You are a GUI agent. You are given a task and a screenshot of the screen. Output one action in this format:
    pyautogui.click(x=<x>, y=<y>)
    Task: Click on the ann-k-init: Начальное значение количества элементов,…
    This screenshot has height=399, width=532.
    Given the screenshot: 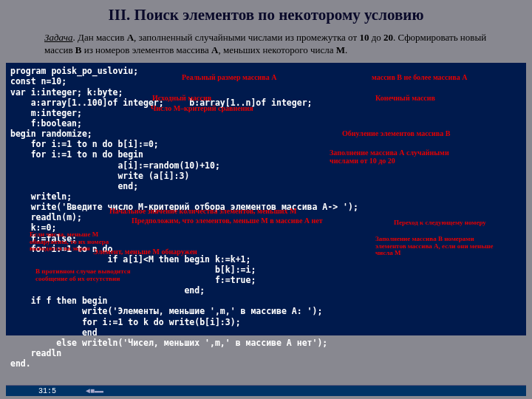 What is the action you would take?
    pyautogui.click(x=203, y=211)
    